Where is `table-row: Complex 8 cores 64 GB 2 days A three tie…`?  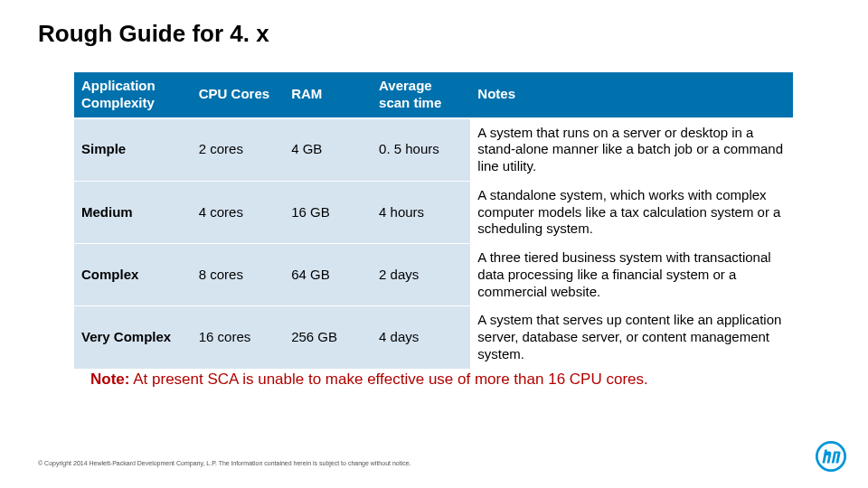 table-row: Complex 8 cores 64 GB 2 days A three tie… is located at coordinates (434, 275).